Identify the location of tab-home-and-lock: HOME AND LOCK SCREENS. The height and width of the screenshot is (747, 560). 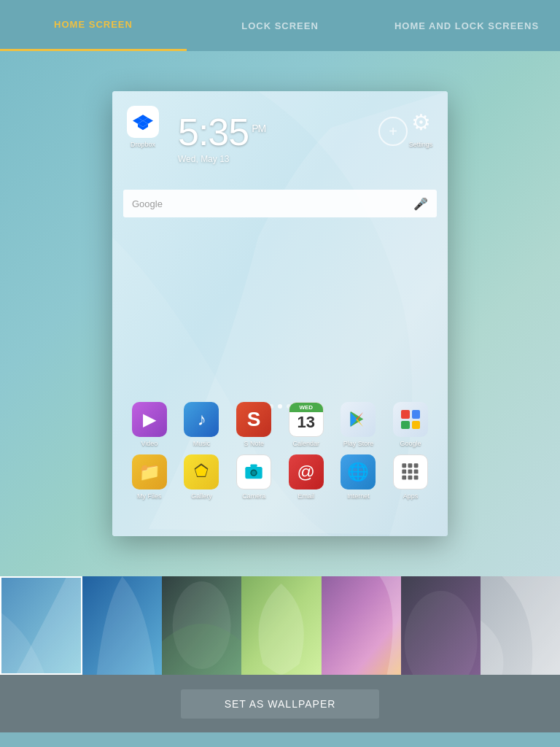
(467, 26).